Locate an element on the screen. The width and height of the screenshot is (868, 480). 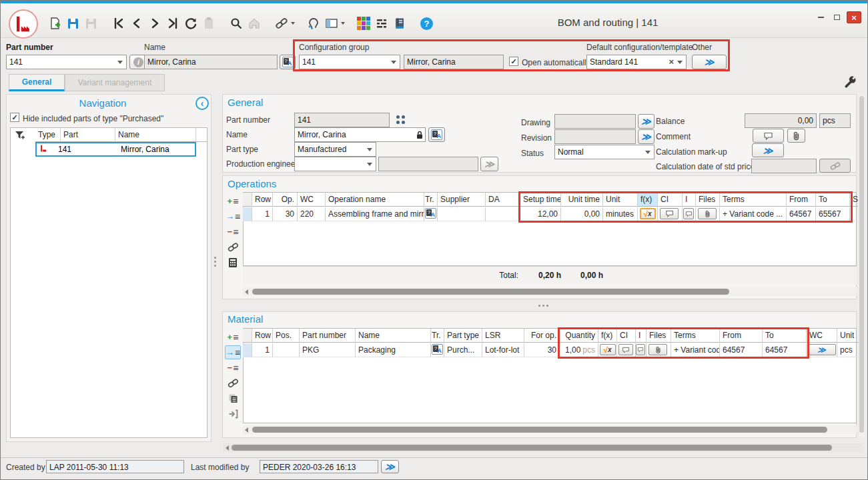
form-hscrollbar is located at coordinates (543, 448).